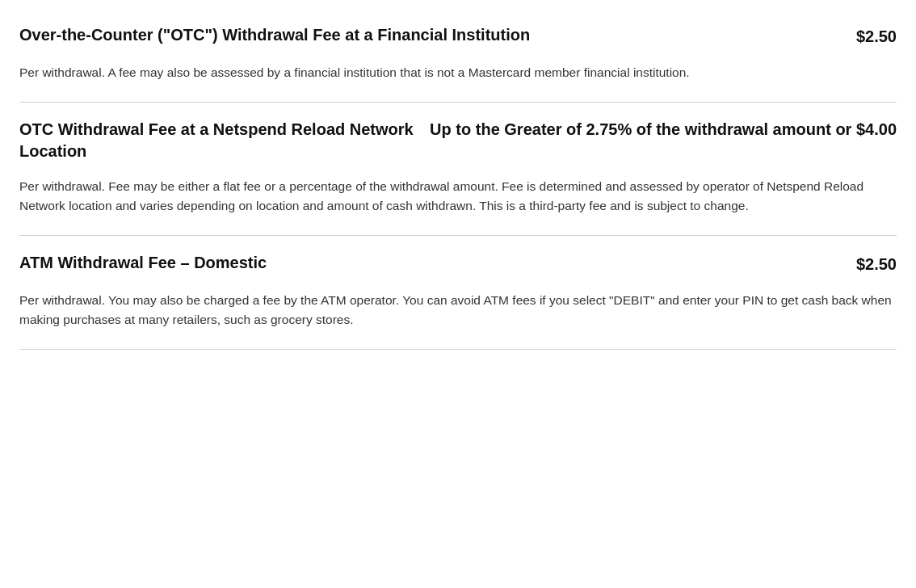 The height and width of the screenshot is (588, 916). What do you see at coordinates (458, 310) in the screenshot?
I see `fee-description-atm-domestic: Per withdrawal. You may also be charged …` at bounding box center [458, 310].